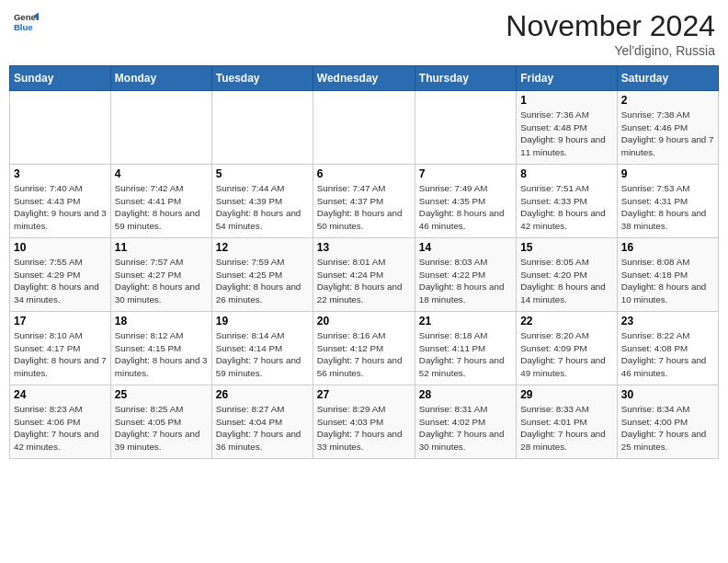 This screenshot has height=563, width=728. What do you see at coordinates (610, 33) in the screenshot?
I see `title-block: November 2024 Yel'digino, Russia` at bounding box center [610, 33].